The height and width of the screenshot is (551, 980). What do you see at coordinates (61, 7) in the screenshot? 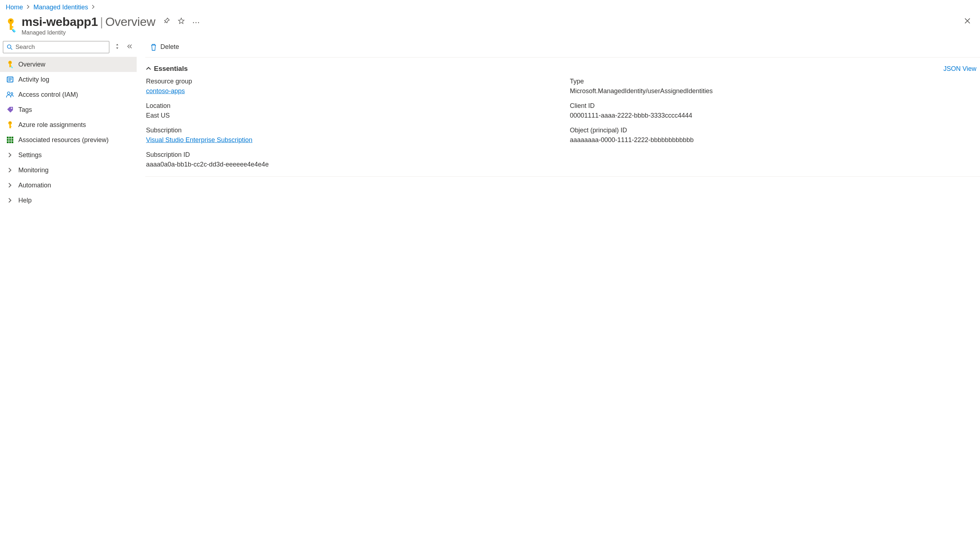
I see `breadcrumb-parent: Managed Identities` at bounding box center [61, 7].